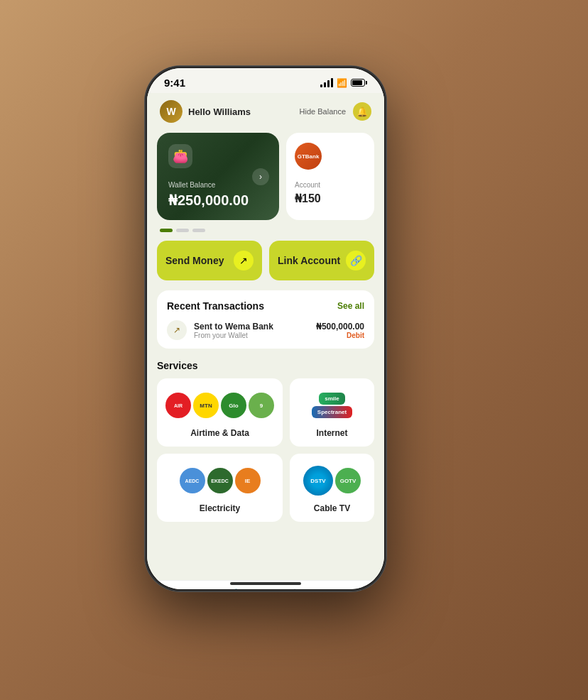 The height and width of the screenshot is (700, 588). Describe the element at coordinates (332, 508) in the screenshot. I see `cable-tv-label: Cable TV` at that location.